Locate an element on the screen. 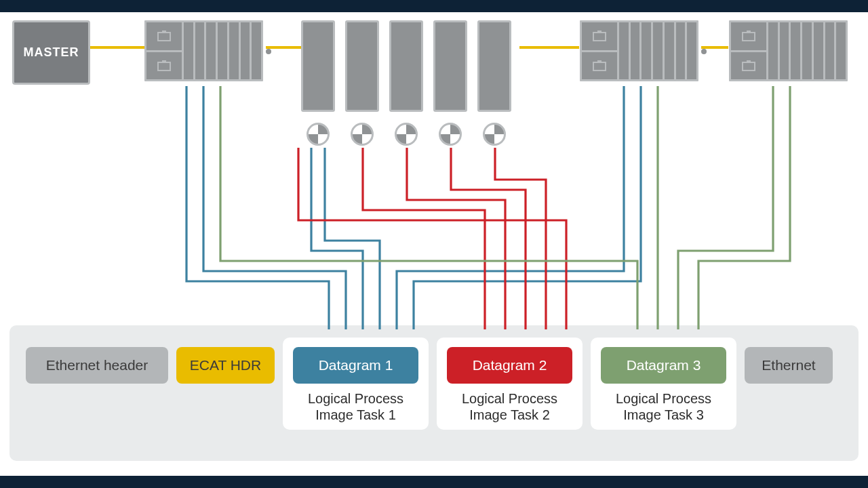  top-border-bar is located at coordinates (434, 6).